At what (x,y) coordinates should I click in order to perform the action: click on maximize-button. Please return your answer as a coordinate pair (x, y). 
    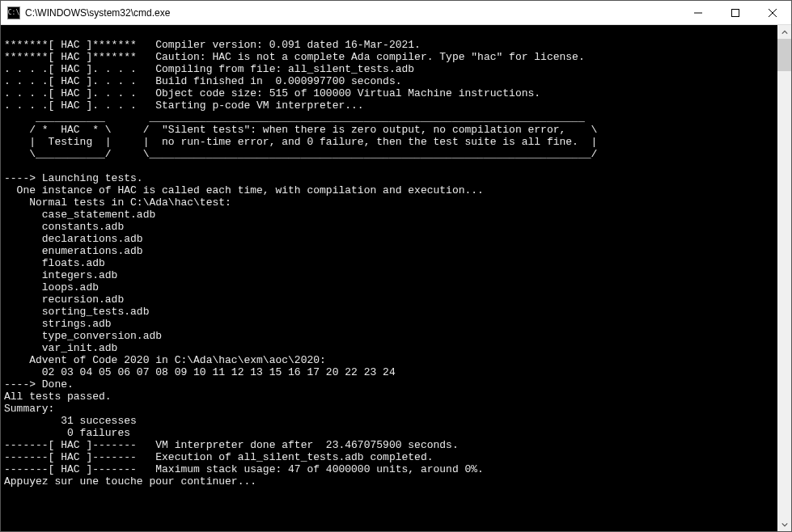
    Looking at the image, I should click on (735, 13).